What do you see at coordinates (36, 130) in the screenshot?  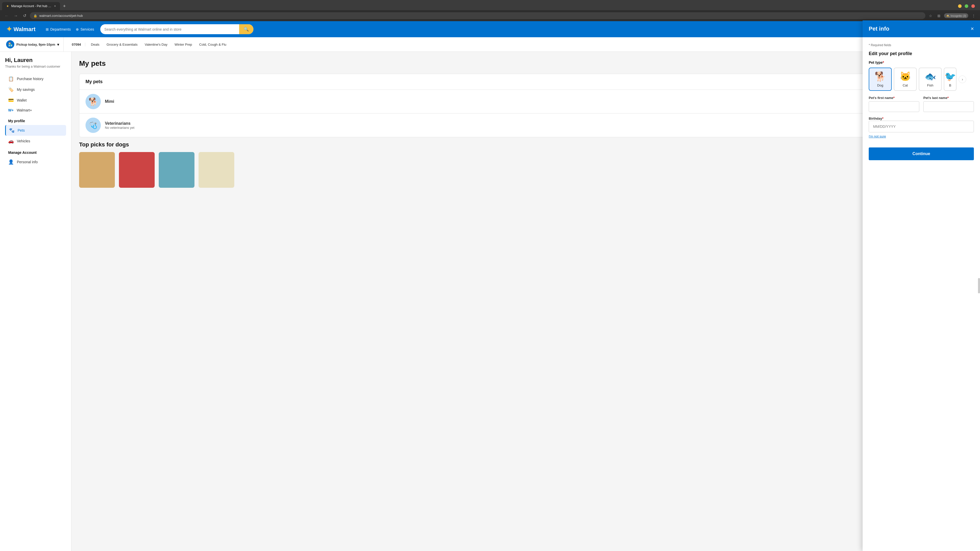 I see `sidebar-item-pets: 🐾 Pets` at bounding box center [36, 130].